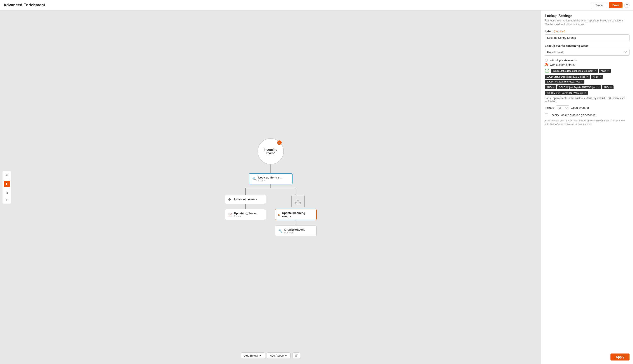 This screenshot has height=364, width=633. I want to click on update-old-content: Update old events, so click(245, 200).